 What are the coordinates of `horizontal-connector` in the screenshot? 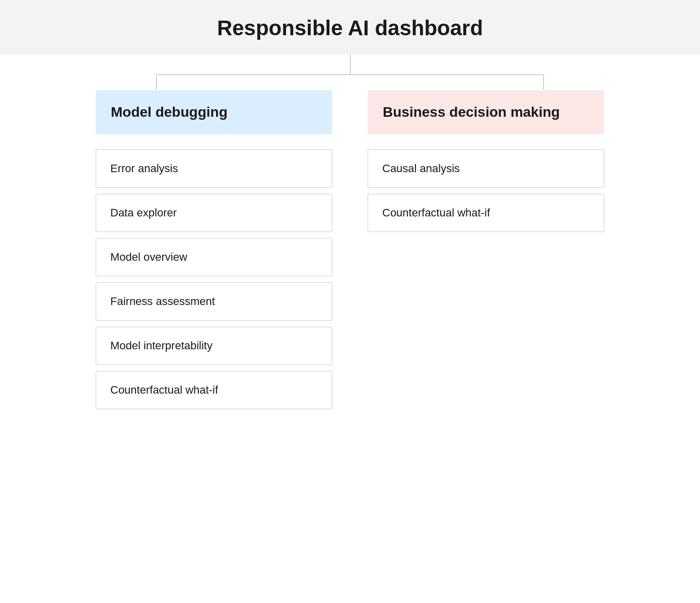 It's located at (350, 74).